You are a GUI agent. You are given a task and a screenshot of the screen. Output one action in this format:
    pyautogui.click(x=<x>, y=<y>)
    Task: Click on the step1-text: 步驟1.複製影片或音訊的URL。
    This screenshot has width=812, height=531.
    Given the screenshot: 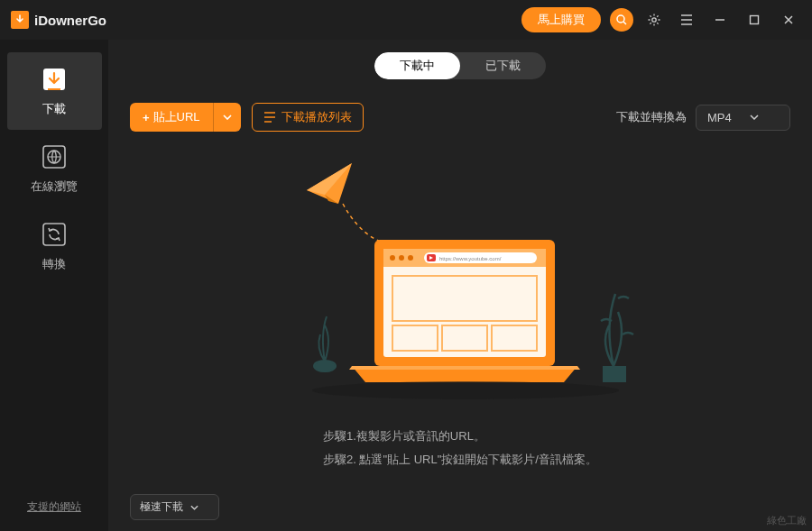 What is the action you would take?
    pyautogui.click(x=460, y=436)
    